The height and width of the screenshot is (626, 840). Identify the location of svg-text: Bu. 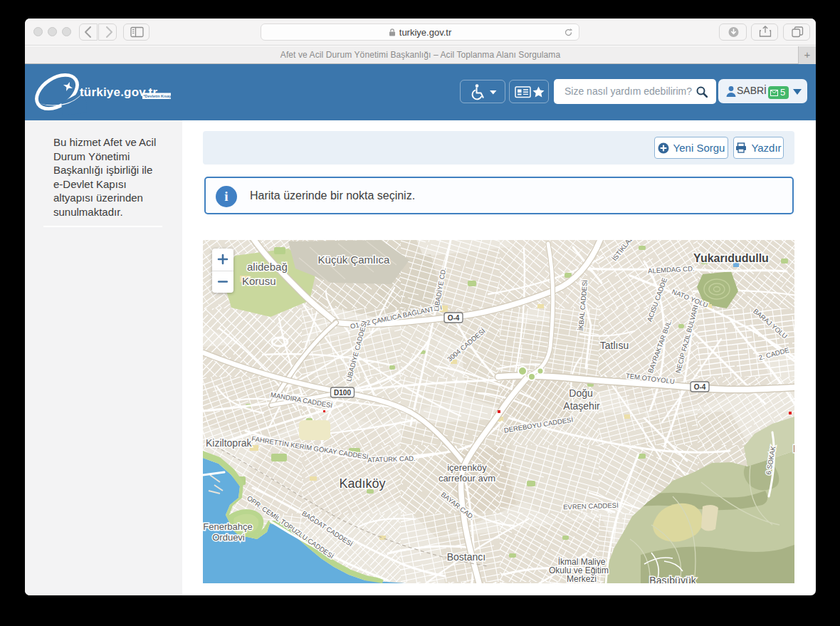
(794, 449).